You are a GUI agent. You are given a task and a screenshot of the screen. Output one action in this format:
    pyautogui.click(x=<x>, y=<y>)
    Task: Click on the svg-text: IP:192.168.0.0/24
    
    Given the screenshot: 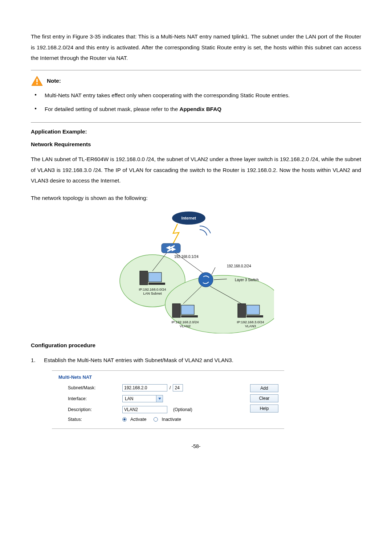 What is the action you would take?
    pyautogui.click(x=152, y=290)
    